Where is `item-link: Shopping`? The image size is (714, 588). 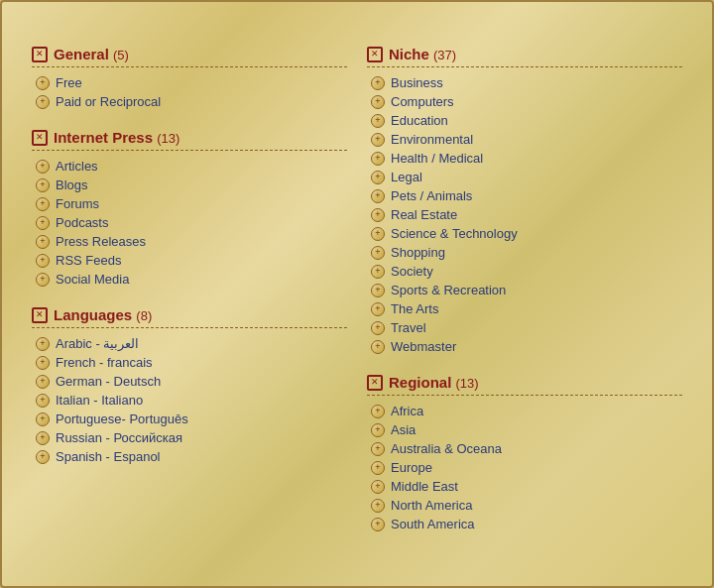 item-link: Shopping is located at coordinates (418, 252).